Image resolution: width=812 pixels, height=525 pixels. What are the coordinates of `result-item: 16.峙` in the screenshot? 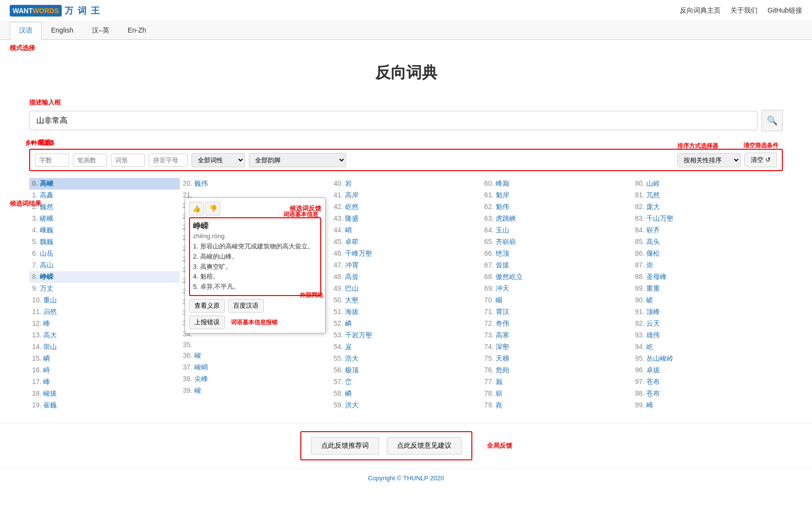 It's located at (104, 370).